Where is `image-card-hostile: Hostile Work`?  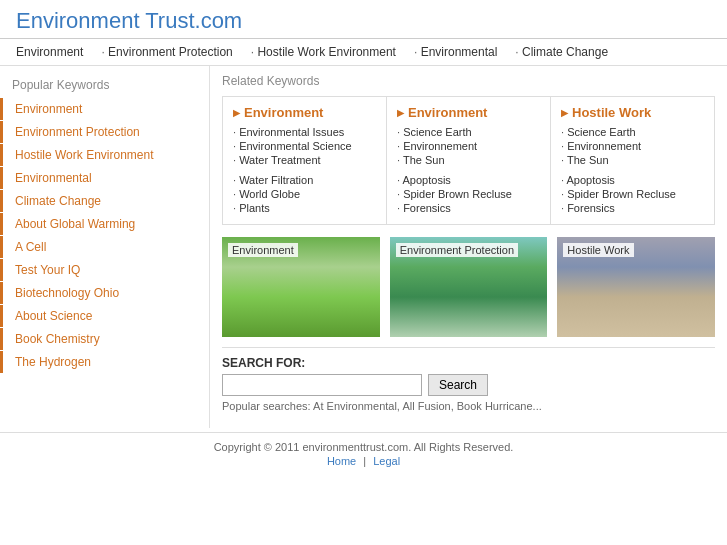
image-card-hostile: Hostile Work is located at coordinates (636, 287).